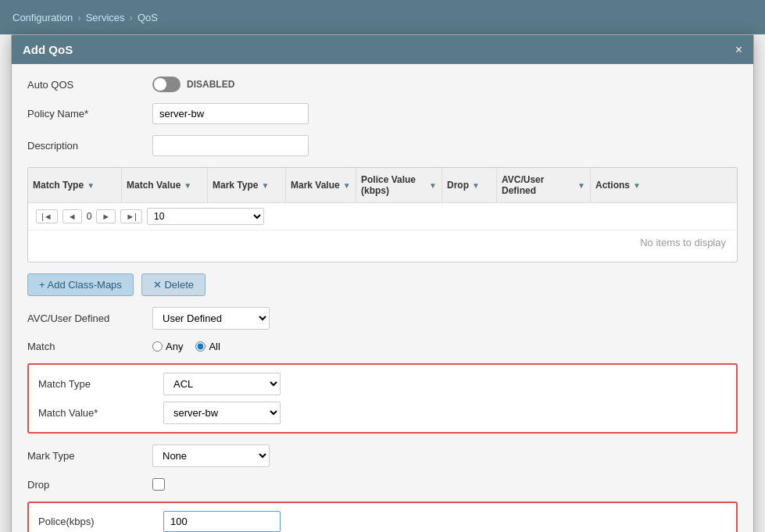 This screenshot has width=765, height=532. Describe the element at coordinates (581, 186) in the screenshot. I see `avc-filter-icon: ▼` at that location.